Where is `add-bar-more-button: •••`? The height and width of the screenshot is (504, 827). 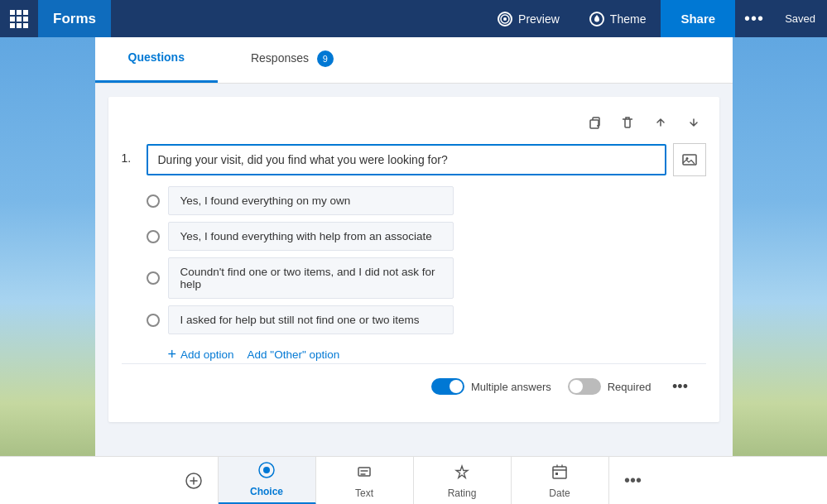
add-bar-more-button: ••• is located at coordinates (633, 481).